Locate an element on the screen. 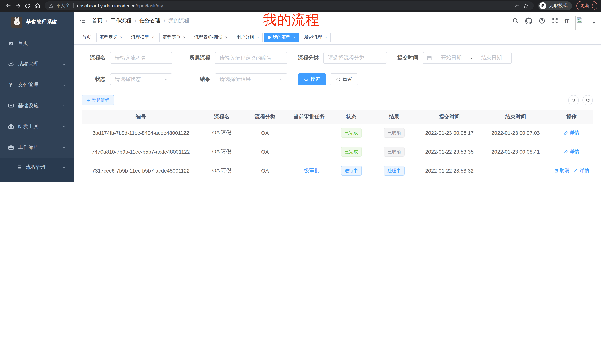 The image size is (601, 364). more-vertical-icon is located at coordinates (593, 6).